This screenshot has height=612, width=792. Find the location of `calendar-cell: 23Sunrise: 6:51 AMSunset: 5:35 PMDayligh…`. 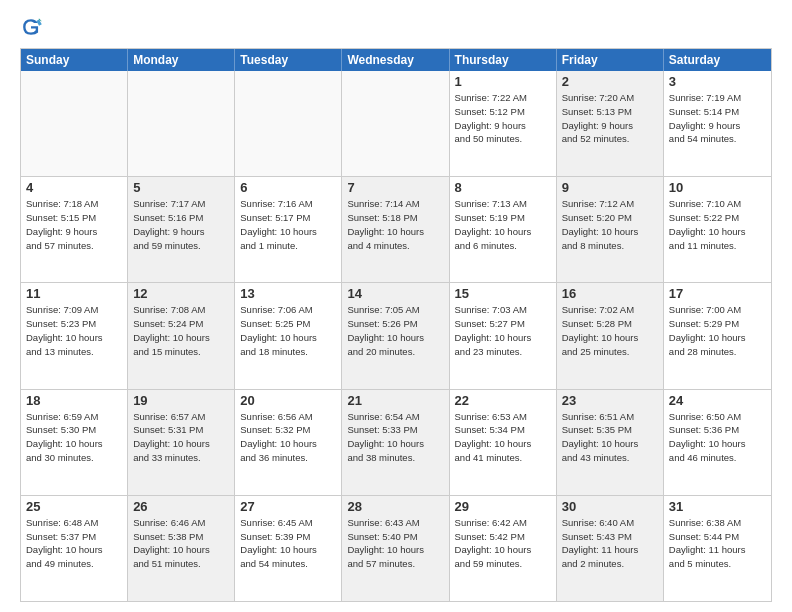

calendar-cell: 23Sunrise: 6:51 AMSunset: 5:35 PMDayligh… is located at coordinates (610, 442).